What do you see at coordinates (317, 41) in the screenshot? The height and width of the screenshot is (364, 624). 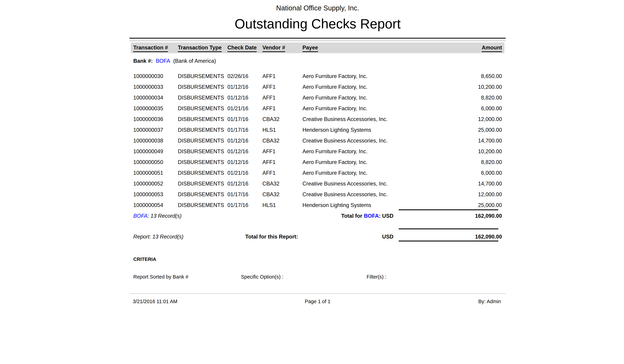 I see `title-divider-light` at bounding box center [317, 41].